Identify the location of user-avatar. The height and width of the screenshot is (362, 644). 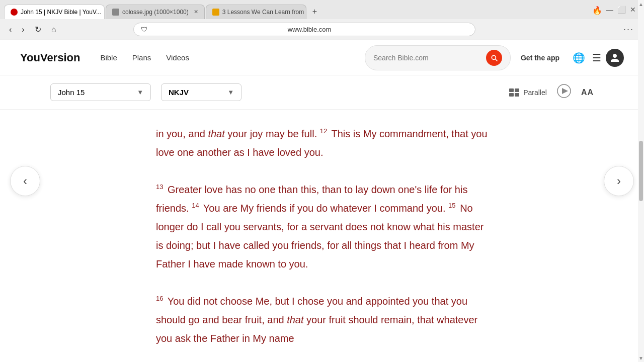
(615, 58).